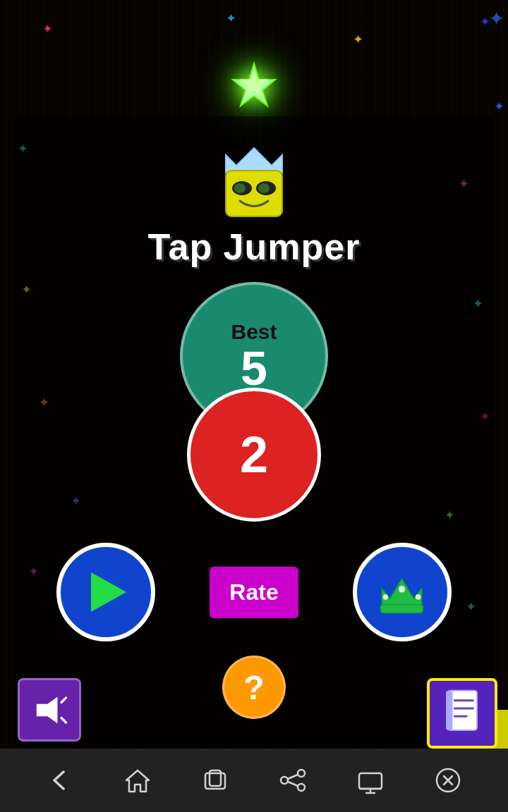  I want to click on menu-button, so click(462, 713).